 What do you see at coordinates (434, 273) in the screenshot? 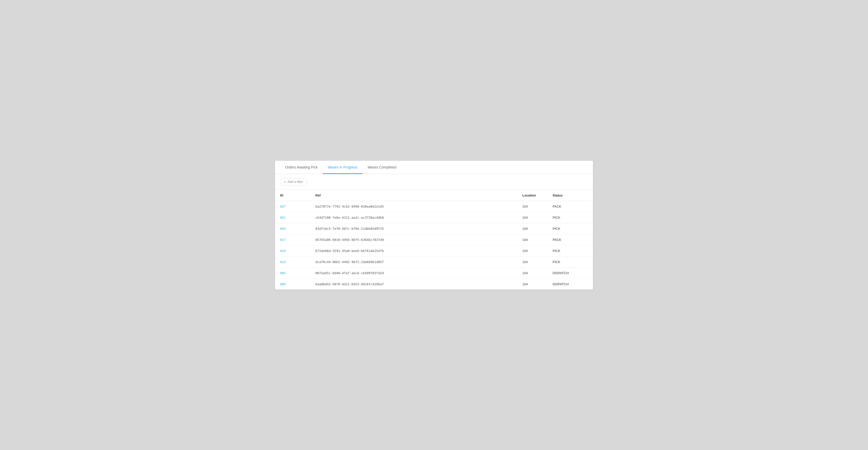
I see `table-row: 90006fee65c-0d40-4fef-aec6-cb499f83fa541…` at bounding box center [434, 273].